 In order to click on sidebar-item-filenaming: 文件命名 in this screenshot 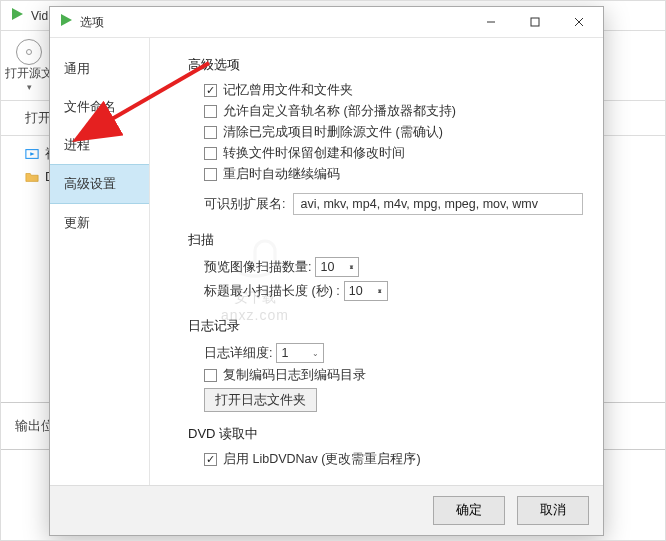, I will do `click(100, 107)`.